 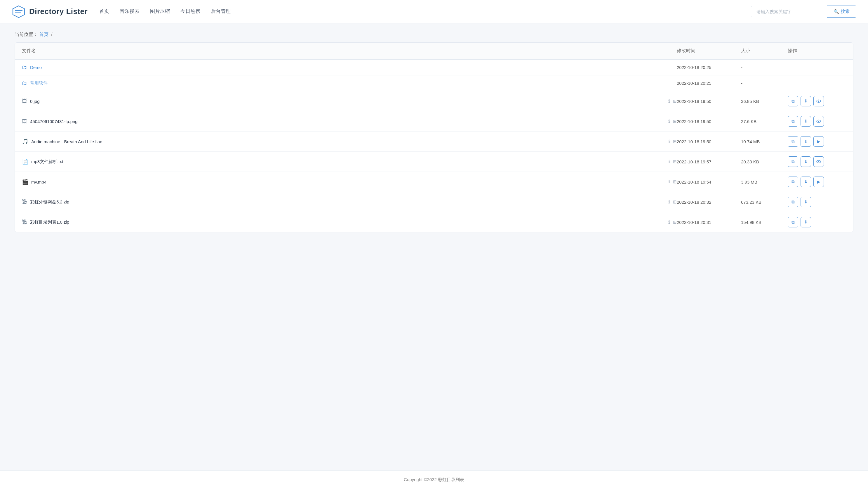 What do you see at coordinates (709, 67) in the screenshot?
I see `file-modified: 2022-10-18 20:25` at bounding box center [709, 67].